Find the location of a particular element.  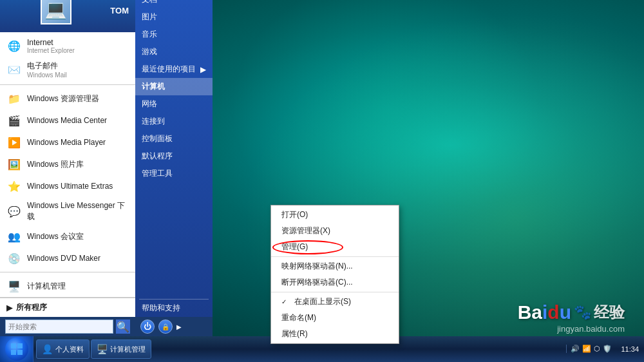

meeting-icon: 👥 is located at coordinates (14, 236).